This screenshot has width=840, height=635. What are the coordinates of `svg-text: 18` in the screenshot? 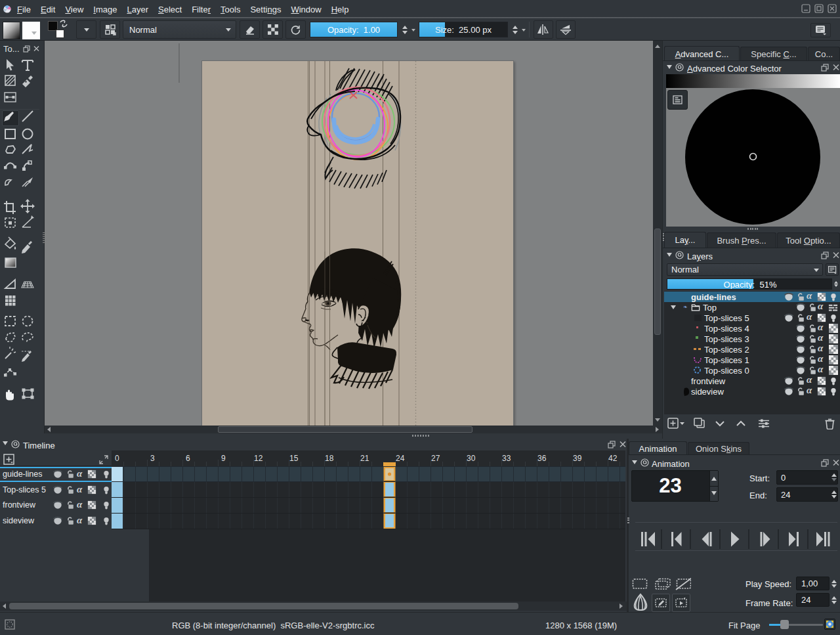 It's located at (329, 458).